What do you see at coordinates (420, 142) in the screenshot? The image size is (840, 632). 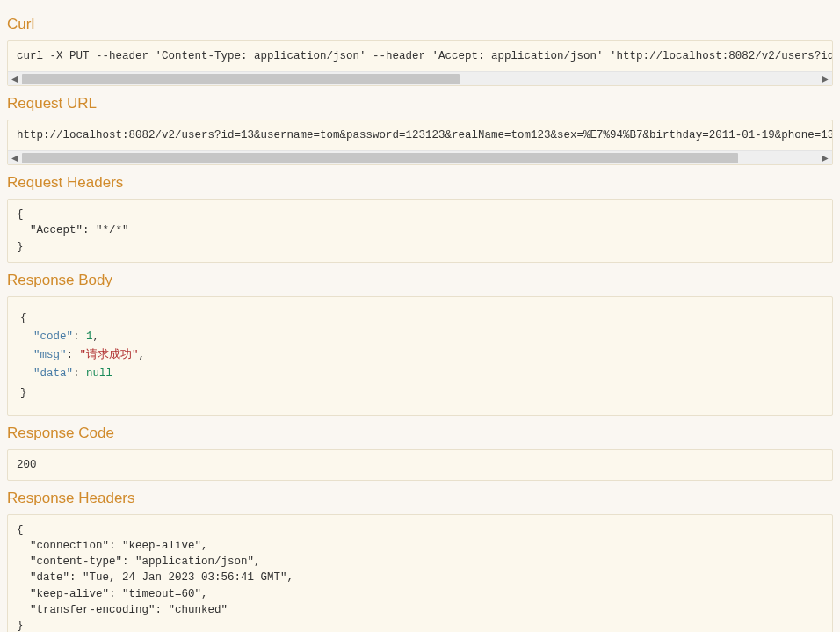 I see `request-url-block: http://localhost:8082/v2/users?id=13&use…` at bounding box center [420, 142].